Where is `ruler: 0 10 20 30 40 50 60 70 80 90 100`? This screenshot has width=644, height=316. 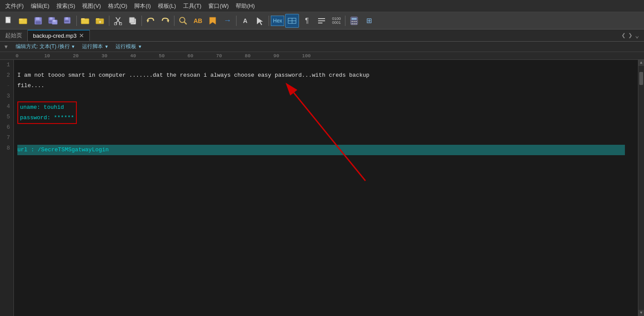 ruler: 0 10 20 30 40 50 60 70 80 90 100 is located at coordinates (322, 56).